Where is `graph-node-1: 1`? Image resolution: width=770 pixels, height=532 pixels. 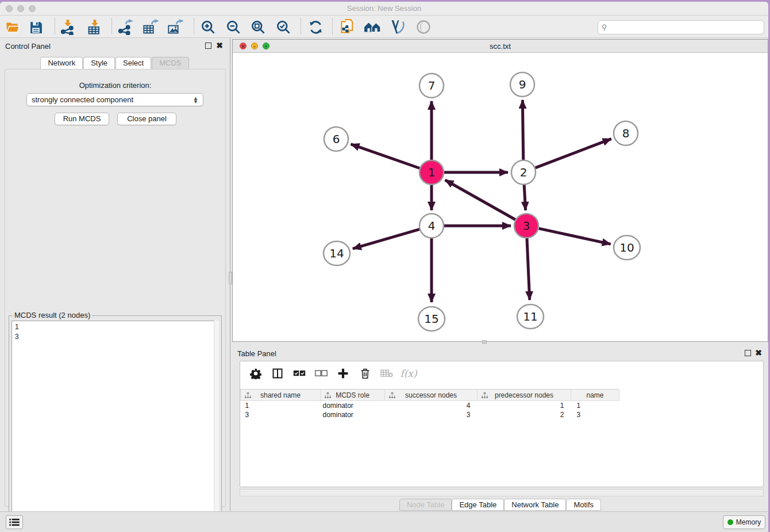
graph-node-1: 1 is located at coordinates (432, 172).